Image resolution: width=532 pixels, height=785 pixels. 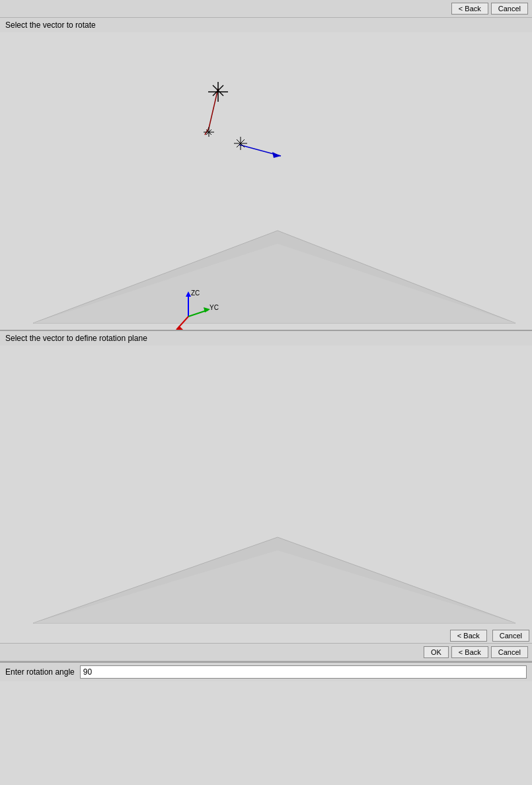 I want to click on back-button-1: < Back, so click(x=470, y=9).